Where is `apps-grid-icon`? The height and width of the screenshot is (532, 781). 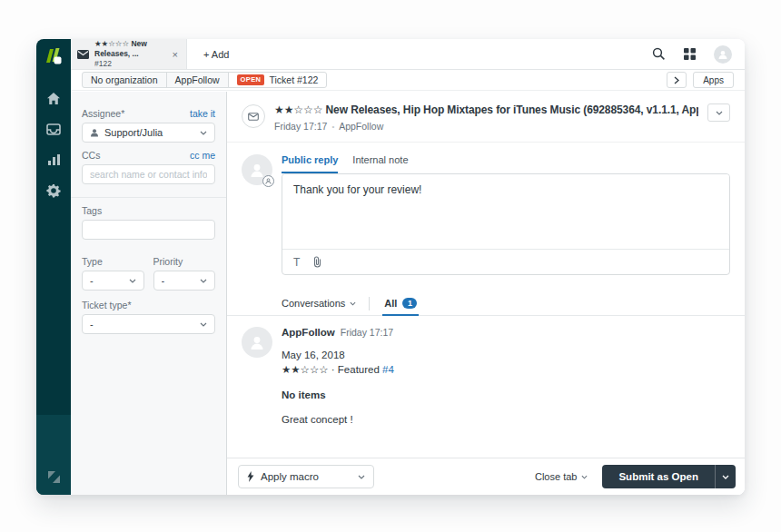 apps-grid-icon is located at coordinates (690, 54).